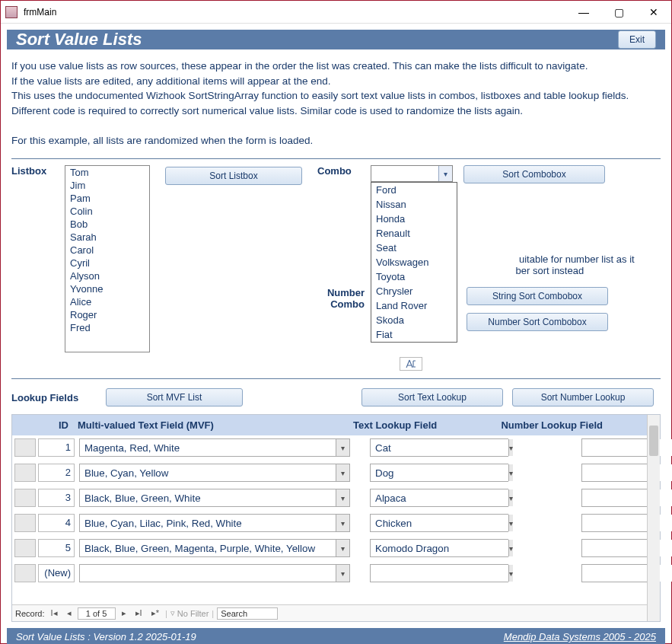 The height and width of the screenshot is (644, 672). What do you see at coordinates (414, 291) in the screenshot?
I see `combo-option: Chrysler` at bounding box center [414, 291].